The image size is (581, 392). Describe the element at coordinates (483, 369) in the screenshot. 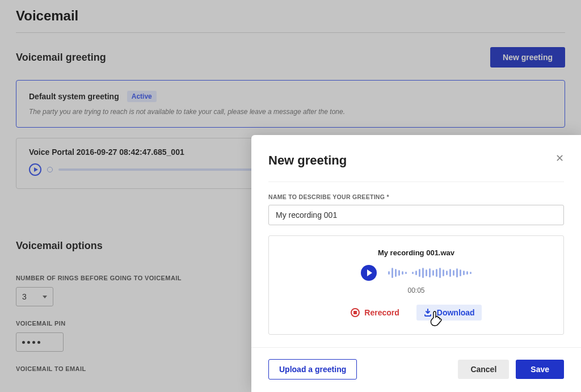

I see `cancel-button: Cancel` at that location.